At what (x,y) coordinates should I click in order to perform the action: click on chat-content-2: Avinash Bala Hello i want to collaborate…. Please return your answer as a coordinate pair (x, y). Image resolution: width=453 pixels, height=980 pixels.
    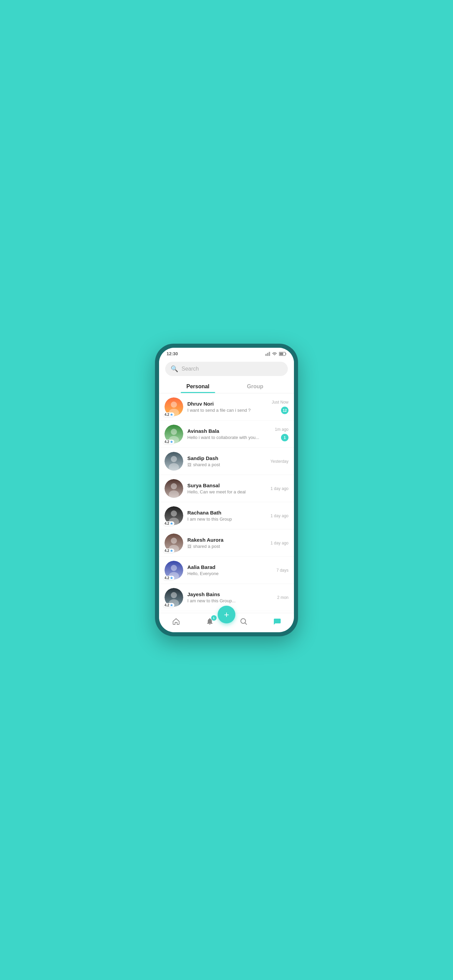
    Looking at the image, I should click on (229, 434).